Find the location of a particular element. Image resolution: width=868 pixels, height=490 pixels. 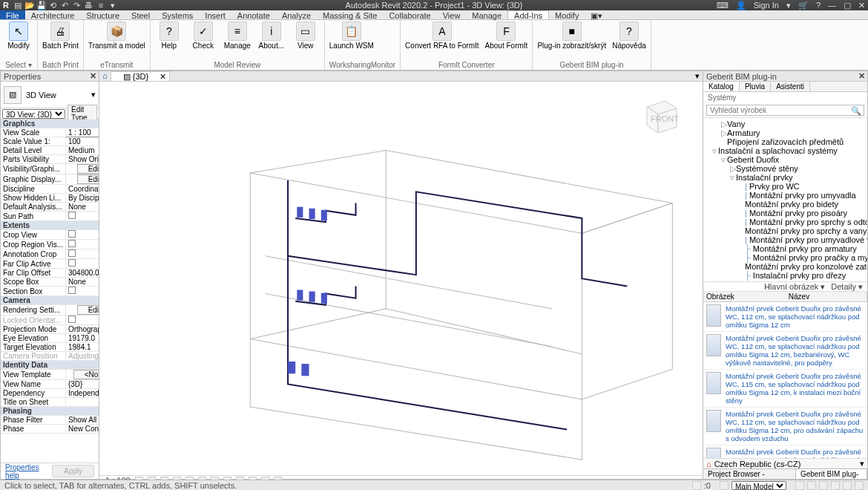

tree-node: ├ Montážní prvky pro pračky a myčky nádo… is located at coordinates (785, 258).